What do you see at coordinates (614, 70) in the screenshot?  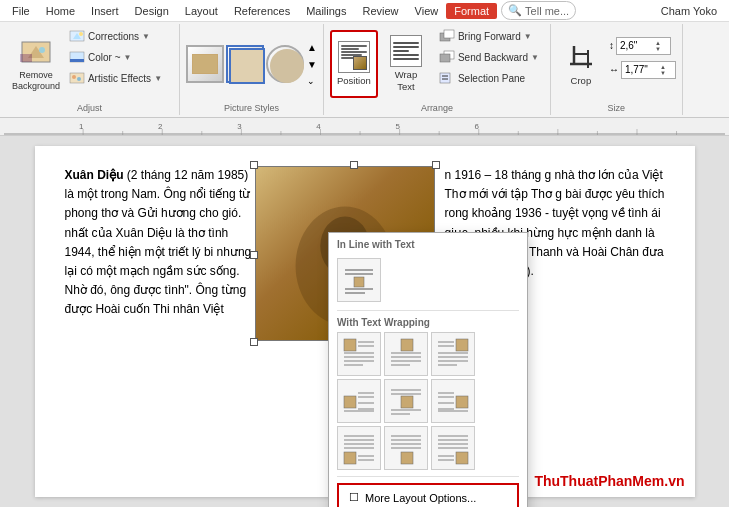 I see `width-icon: ↔` at bounding box center [614, 70].